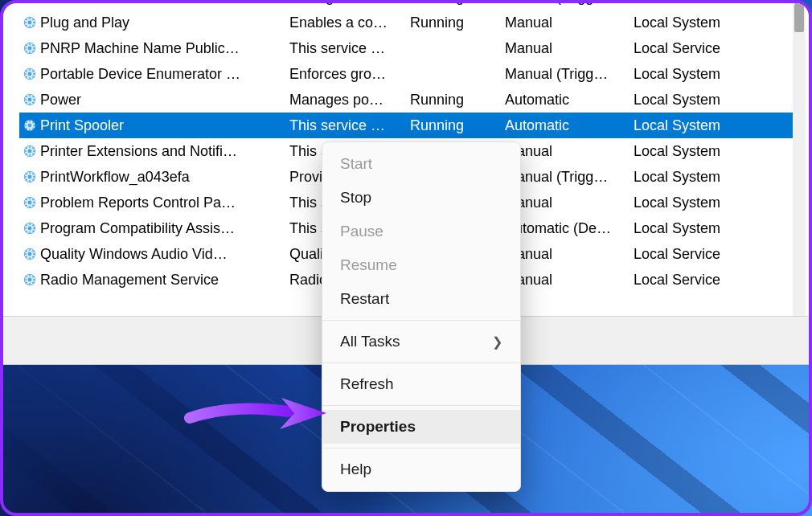 The image size is (812, 516). I want to click on menu-resume-label: Resume, so click(368, 265).